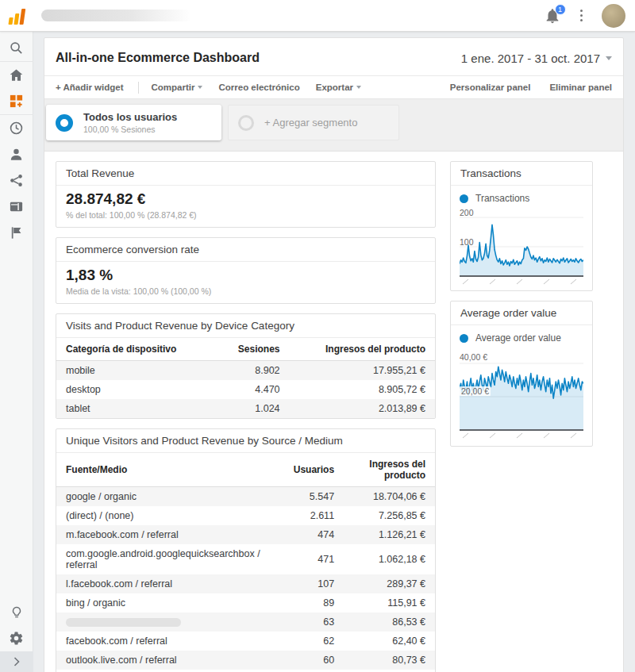  What do you see at coordinates (259, 87) in the screenshot?
I see `email-button: Correo electrónico` at bounding box center [259, 87].